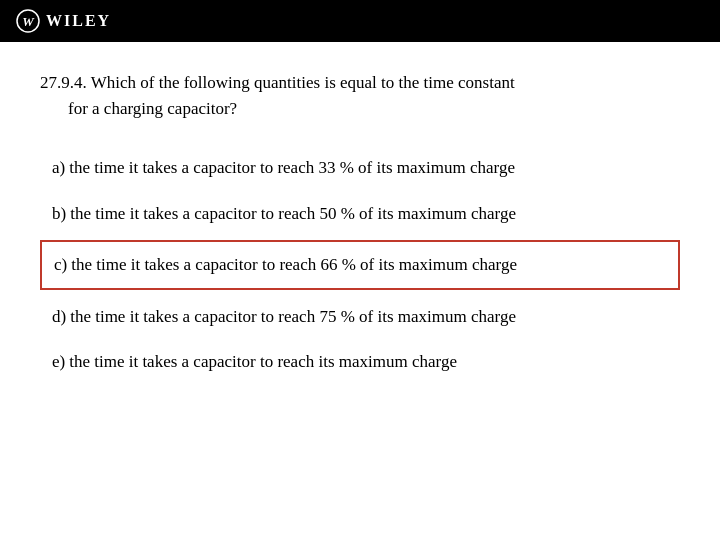 This screenshot has width=720, height=540. I want to click on question-body: Which of the following quantities is equ…, so click(303, 82).